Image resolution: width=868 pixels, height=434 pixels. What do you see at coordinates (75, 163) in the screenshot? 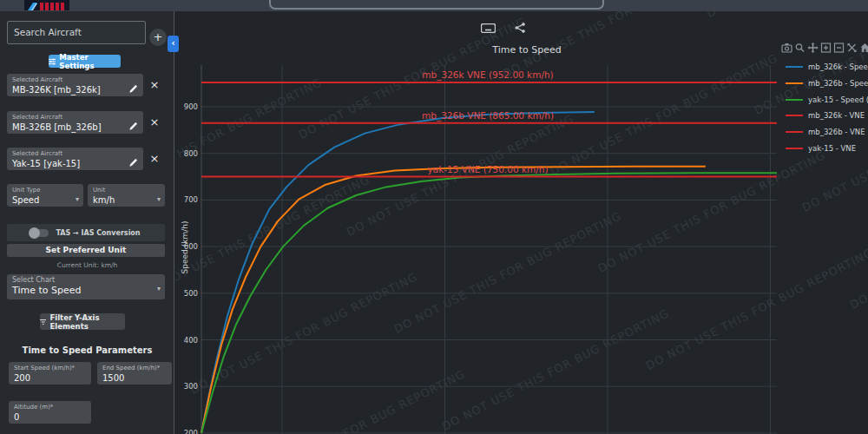
I see `selected-aircraft-value: Yak-15 [yak-15]` at bounding box center [75, 163].